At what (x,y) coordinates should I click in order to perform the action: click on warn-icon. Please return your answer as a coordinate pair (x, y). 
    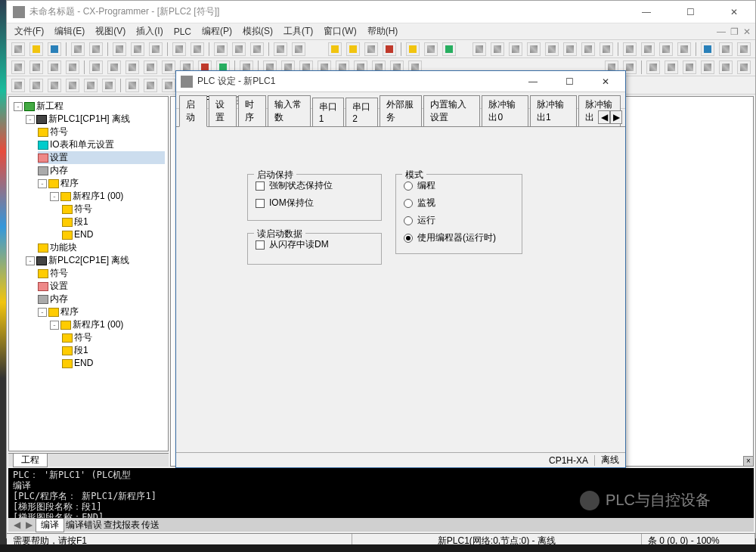
    Looking at the image, I should click on (353, 49).